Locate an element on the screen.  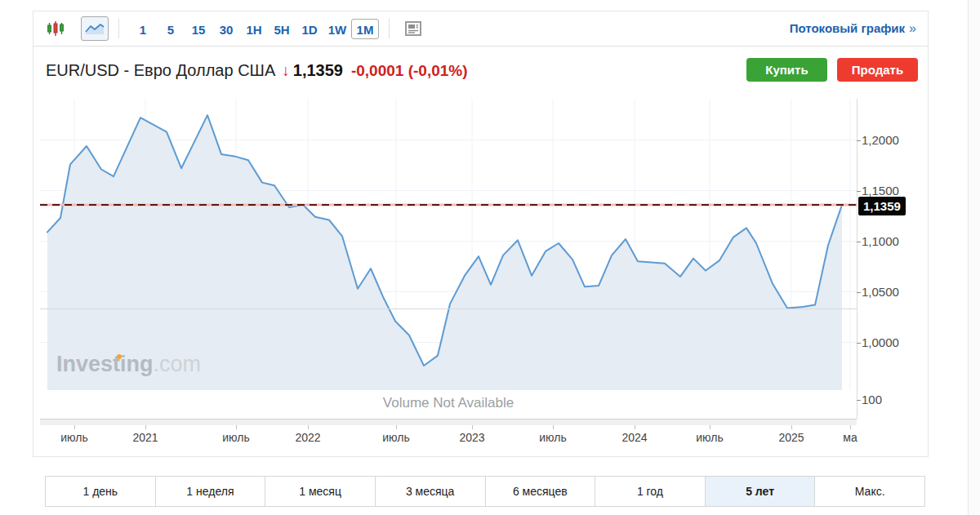
watermark-orange-dot is located at coordinates (119, 357).